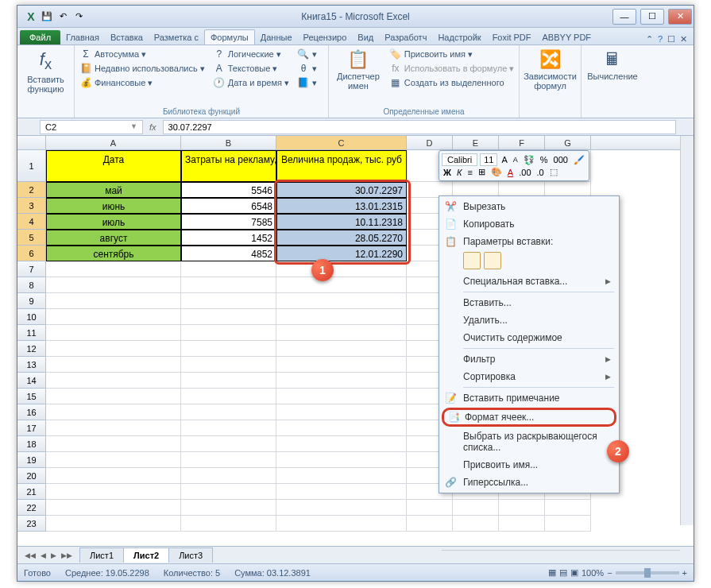 This screenshot has height=588, width=711. Describe the element at coordinates (114, 143) in the screenshot. I see `col-header: A` at that location.